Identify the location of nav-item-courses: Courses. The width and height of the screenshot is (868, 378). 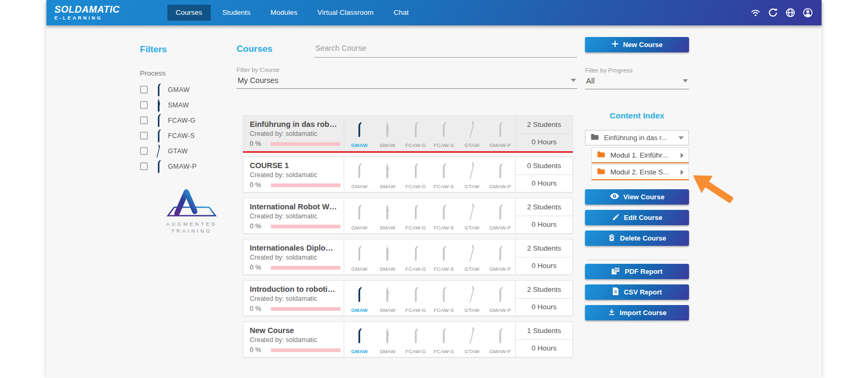
(189, 13).